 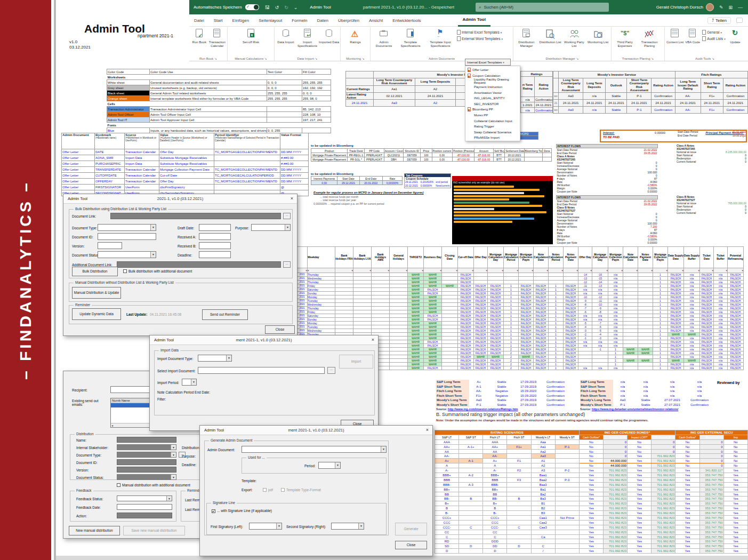 I want to click on data-import-button: ←Data Import, so click(x=286, y=36).